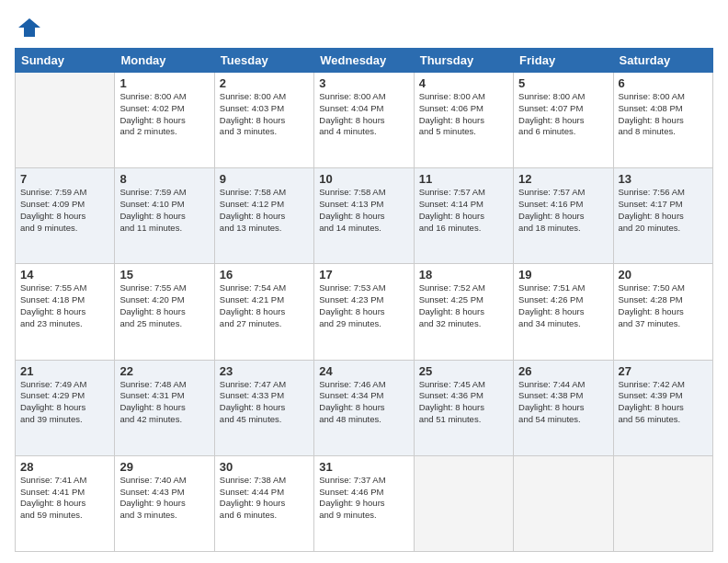  What do you see at coordinates (364, 114) in the screenshot?
I see `day-info: Sunrise: 8:00 AM Sunset: 4:04 PM Dayligh…` at bounding box center [364, 114].